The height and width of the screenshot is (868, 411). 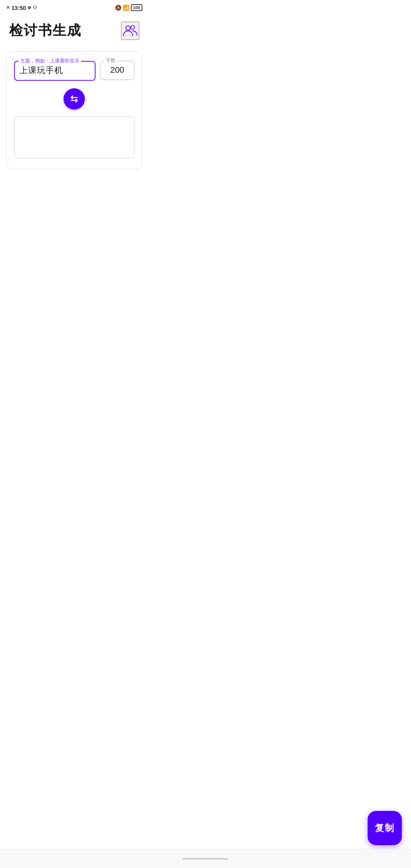 What do you see at coordinates (117, 70) in the screenshot?
I see `word-count-input` at bounding box center [117, 70].